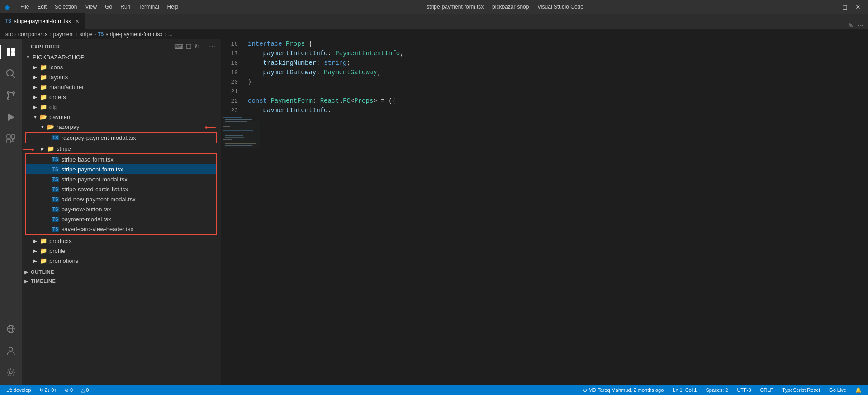 The height and width of the screenshot is (395, 868). Describe the element at coordinates (95, 34) in the screenshot. I see `breadcrumb-sep4: ›` at that location.